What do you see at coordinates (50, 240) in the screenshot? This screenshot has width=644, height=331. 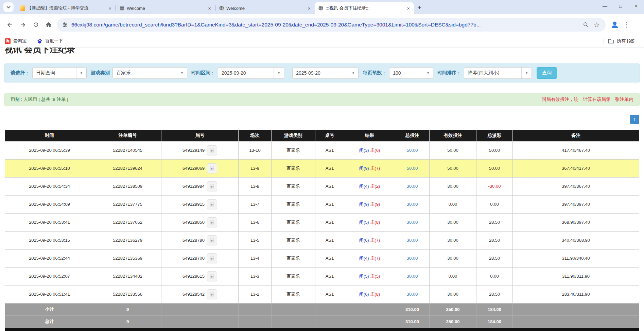 I see `cell-time: 2025-09-20 06:53:15` at bounding box center [50, 240].